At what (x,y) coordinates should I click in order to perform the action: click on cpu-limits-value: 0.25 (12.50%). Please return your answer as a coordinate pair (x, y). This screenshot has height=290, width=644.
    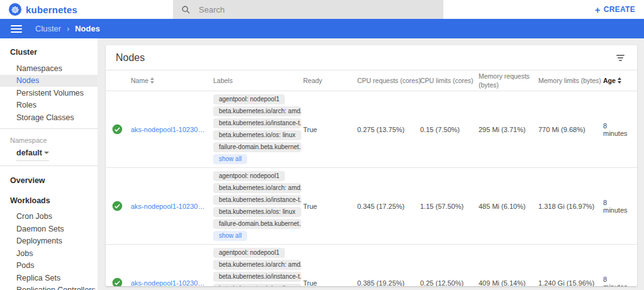
    Looking at the image, I should click on (449, 283).